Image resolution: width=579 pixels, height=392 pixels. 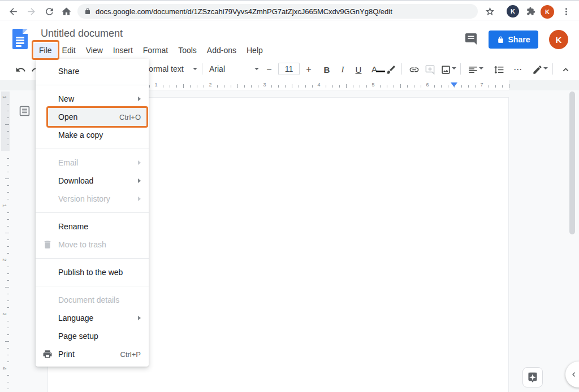 What do you see at coordinates (92, 272) in the screenshot?
I see `menu-item-publish-to-the-web: Publish to the web` at bounding box center [92, 272].